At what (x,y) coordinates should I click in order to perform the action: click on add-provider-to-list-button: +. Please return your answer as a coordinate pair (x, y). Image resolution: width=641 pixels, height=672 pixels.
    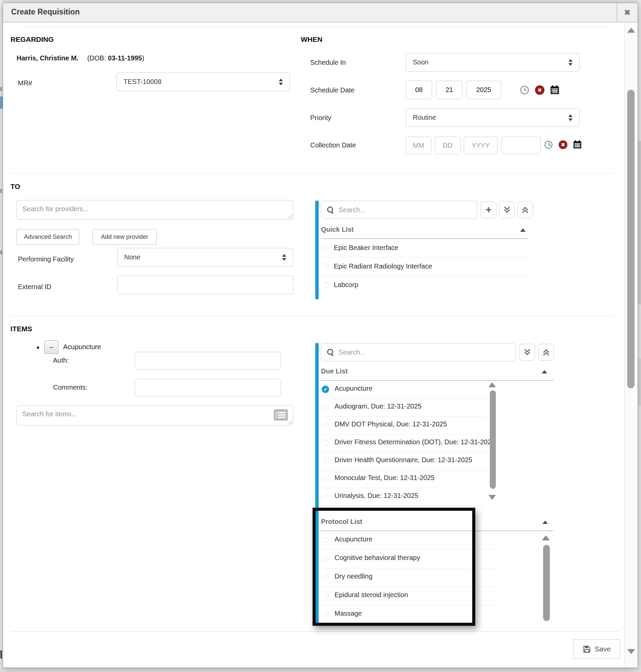
    Looking at the image, I should click on (489, 210).